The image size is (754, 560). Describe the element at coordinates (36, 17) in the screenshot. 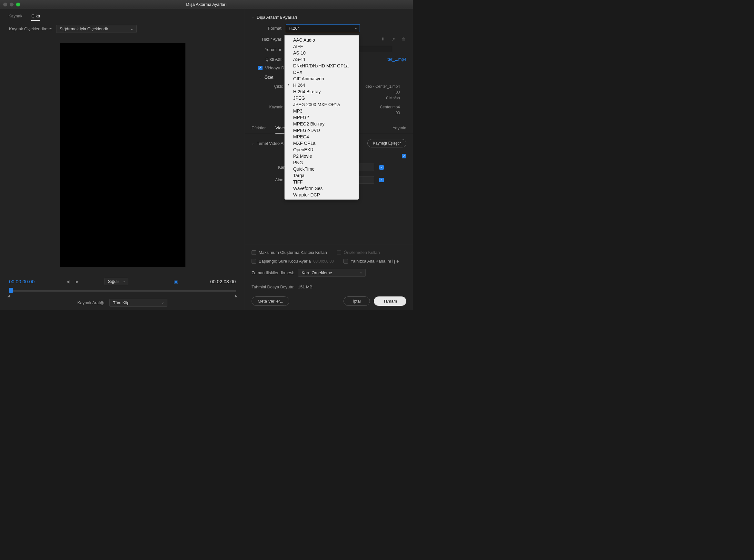

I see `tab-output: Çıktı` at that location.